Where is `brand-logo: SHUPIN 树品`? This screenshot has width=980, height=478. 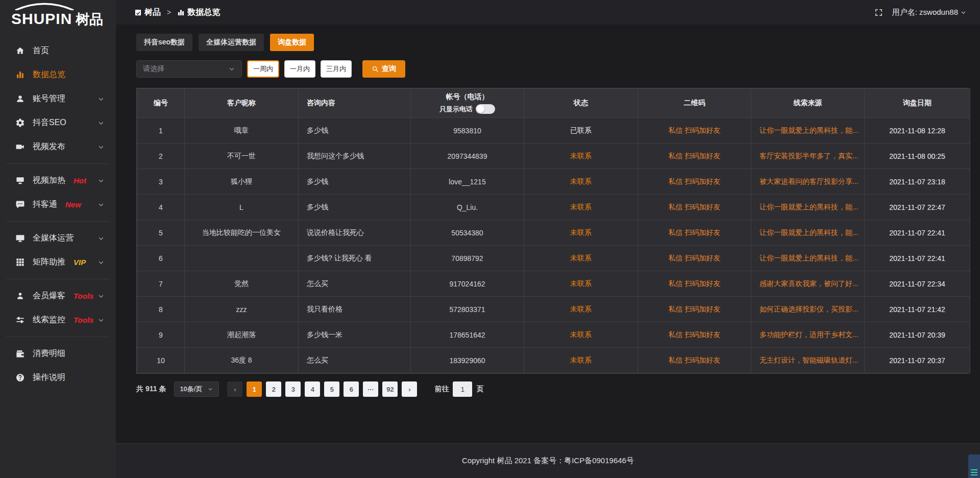
brand-logo: SHUPIN 树品 is located at coordinates (58, 16).